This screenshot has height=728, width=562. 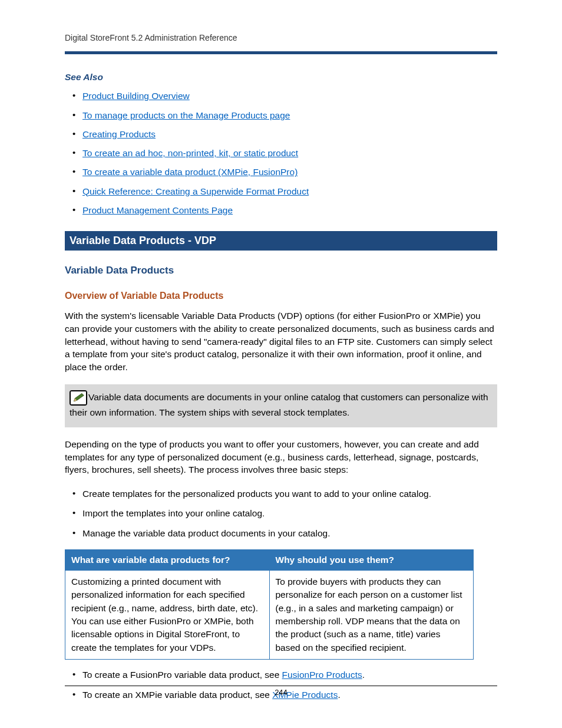 I want to click on link-creating-products: Creating Products, so click(x=119, y=134).